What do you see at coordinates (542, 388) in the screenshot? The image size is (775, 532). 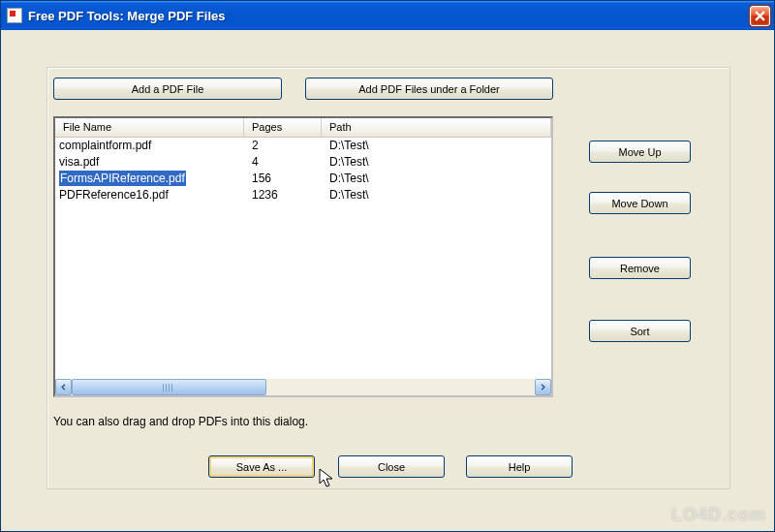 I see `scroll-right-button` at bounding box center [542, 388].